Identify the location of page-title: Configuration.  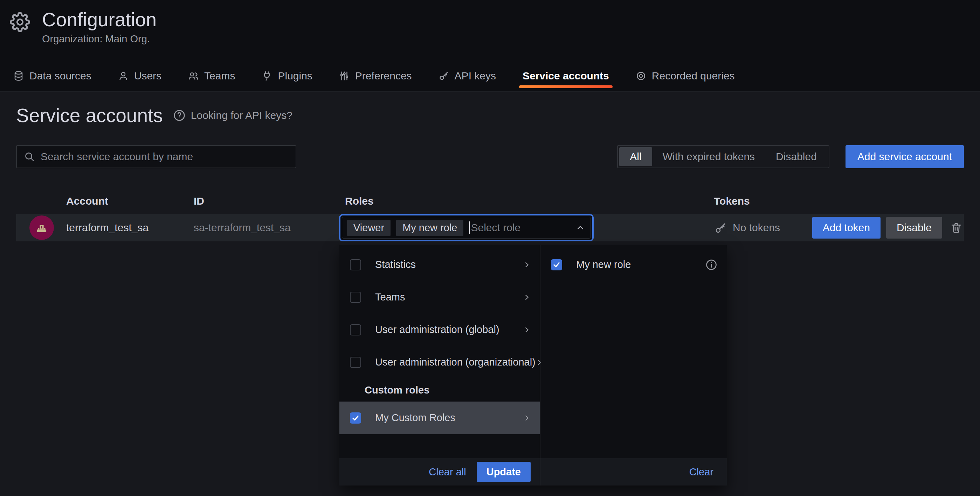
(99, 20).